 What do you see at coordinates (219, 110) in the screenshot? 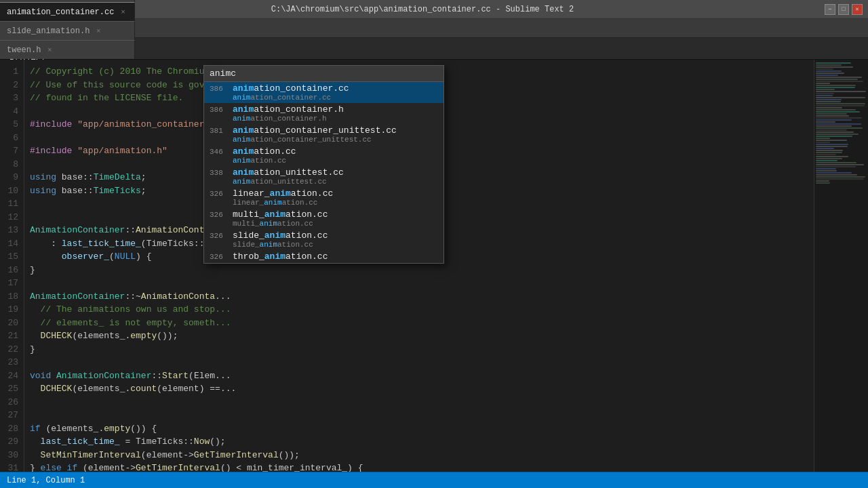
I see `ac-score-1: 386` at bounding box center [219, 110].